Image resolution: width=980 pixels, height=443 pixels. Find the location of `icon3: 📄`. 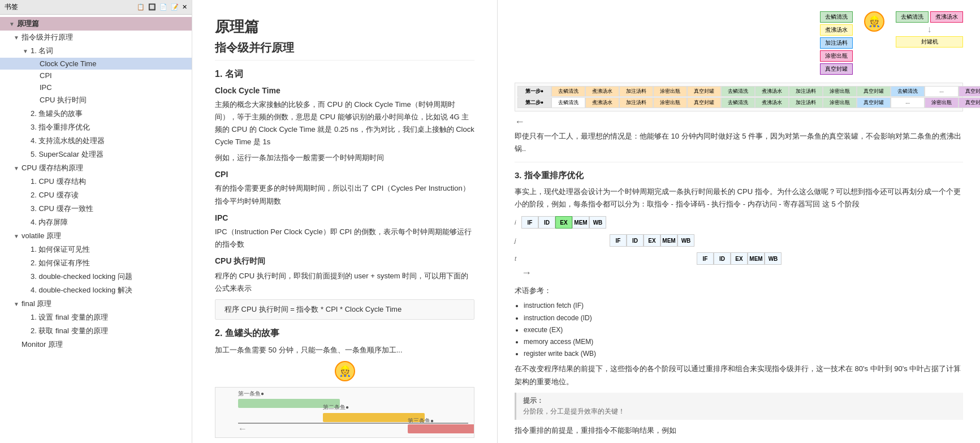

icon3: 📄 is located at coordinates (163, 7).